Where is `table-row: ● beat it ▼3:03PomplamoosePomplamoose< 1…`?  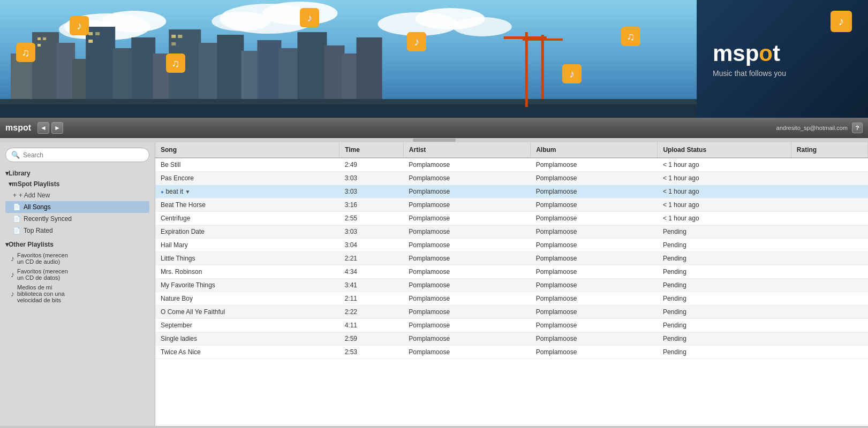 table-row: ● beat it ▼3:03PomplamoosePomplamoose< 1… is located at coordinates (512, 192).